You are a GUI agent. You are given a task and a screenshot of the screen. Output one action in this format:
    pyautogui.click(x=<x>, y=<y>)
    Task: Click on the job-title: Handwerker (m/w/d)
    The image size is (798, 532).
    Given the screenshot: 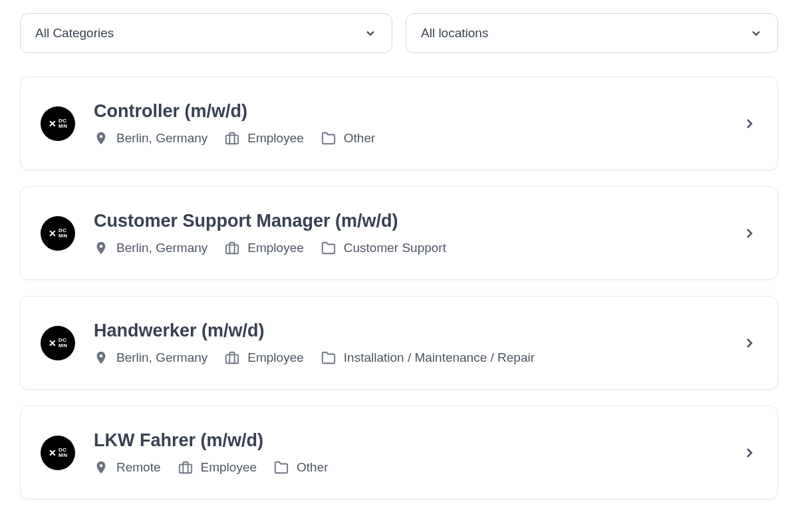 What is the action you would take?
    pyautogui.click(x=418, y=331)
    